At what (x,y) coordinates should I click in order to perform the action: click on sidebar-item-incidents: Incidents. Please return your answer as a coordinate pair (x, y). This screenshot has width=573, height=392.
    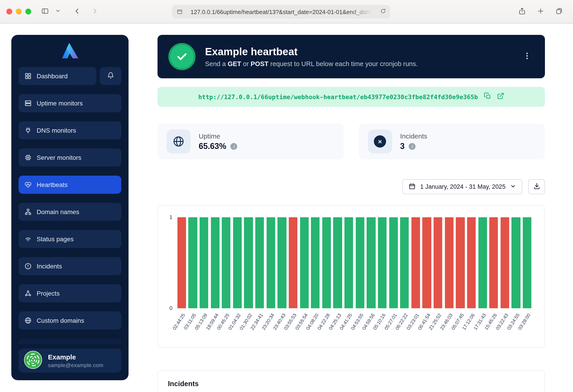
    Looking at the image, I should click on (70, 266).